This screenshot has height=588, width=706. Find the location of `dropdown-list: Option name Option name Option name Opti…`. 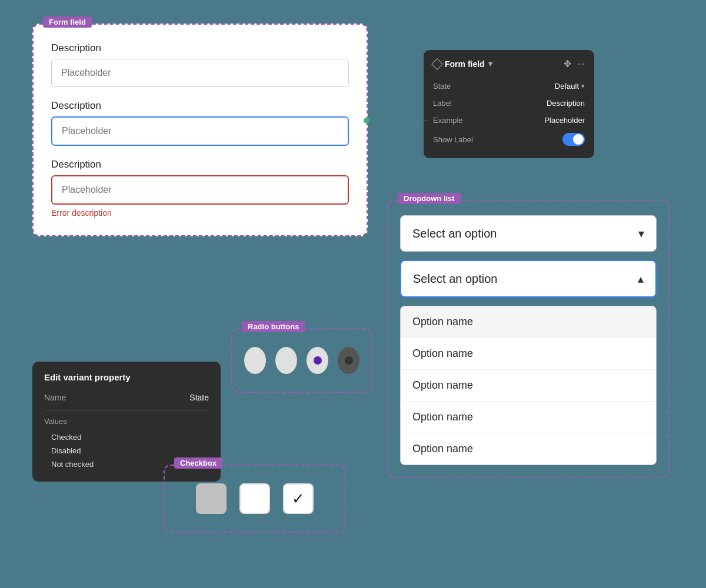

dropdown-list: Option name Option name Option name Opti… is located at coordinates (528, 386).